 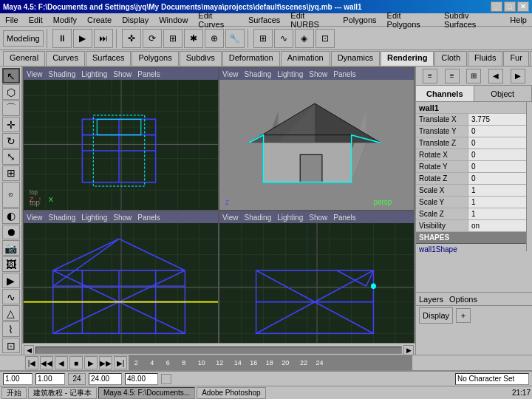 What do you see at coordinates (62, 38) in the screenshot?
I see `toolbar-btn-1: ⏸` at bounding box center [62, 38].